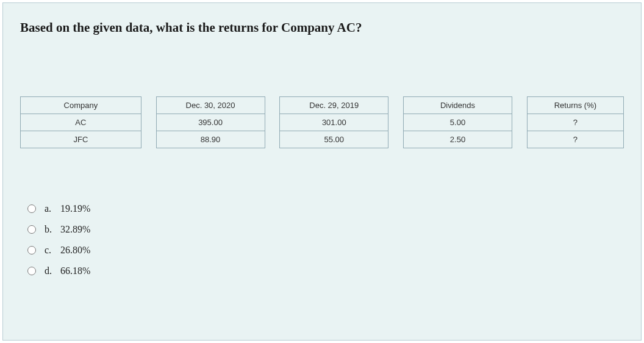  Describe the element at coordinates (76, 250) in the screenshot. I see `option-text: 26.80%` at that location.